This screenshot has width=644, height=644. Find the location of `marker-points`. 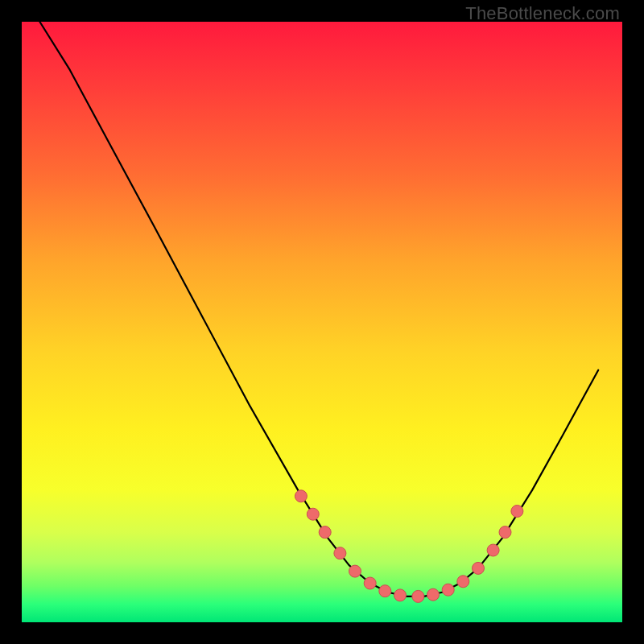

marker-points is located at coordinates (409, 547).